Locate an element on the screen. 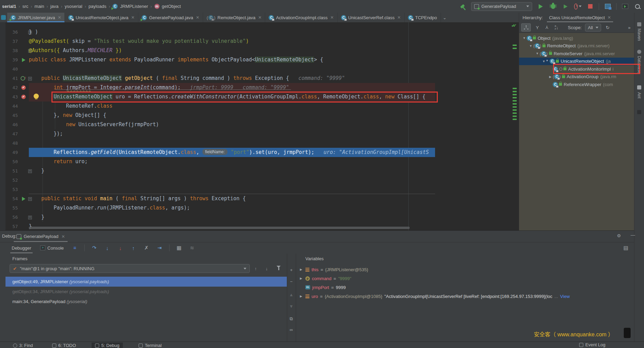 The image size is (644, 348). code-line-41: 41− public UnicastRemoteObject getObject… is located at coordinates (262, 78).